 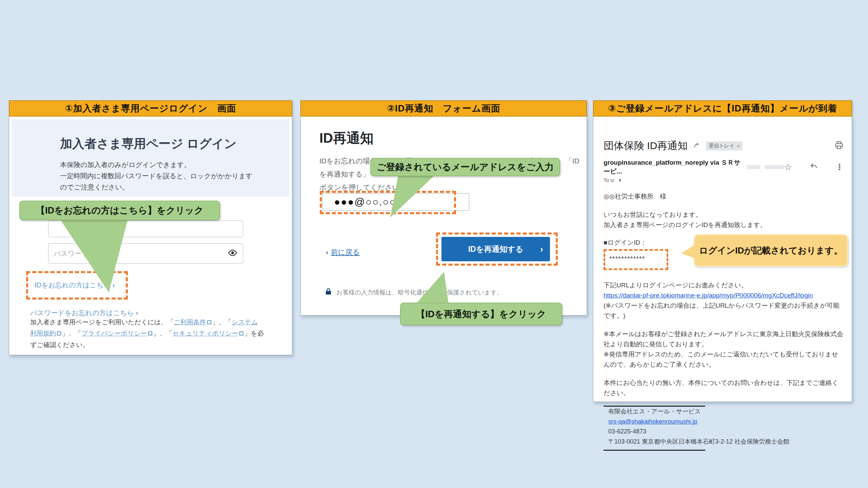 What do you see at coordinates (82, 313) in the screenshot?
I see `forgot-password-link-label: パスワードをお忘れの方はこちら` at bounding box center [82, 313].